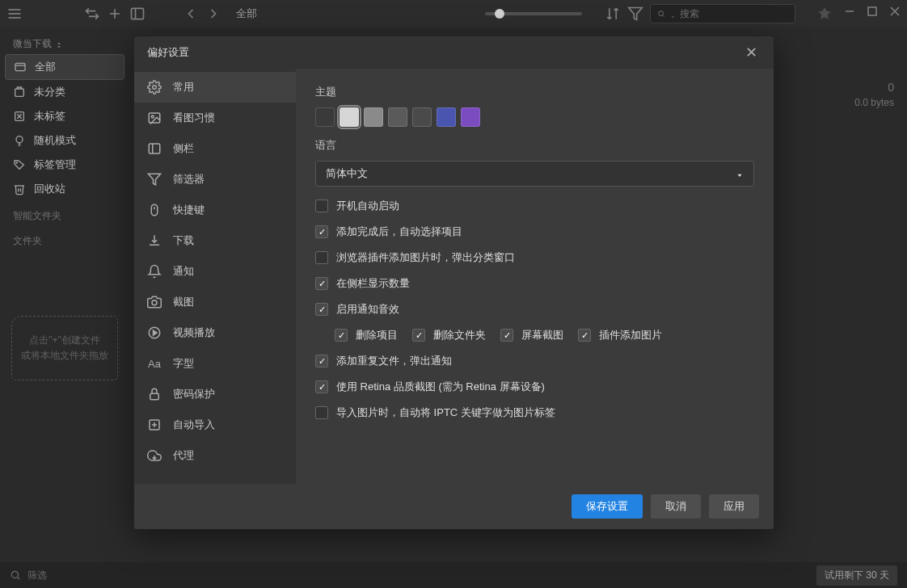  What do you see at coordinates (215, 456) in the screenshot?
I see `nav-proxy: 代理` at bounding box center [215, 456].